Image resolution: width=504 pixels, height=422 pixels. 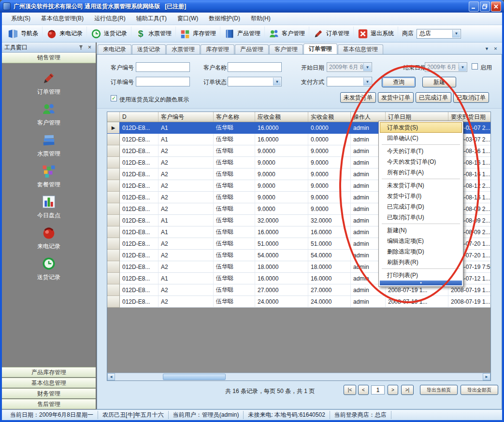 What do you see at coordinates (421, 283) in the screenshot?
I see `menu-scroll-more-icon: ▼` at bounding box center [421, 283].